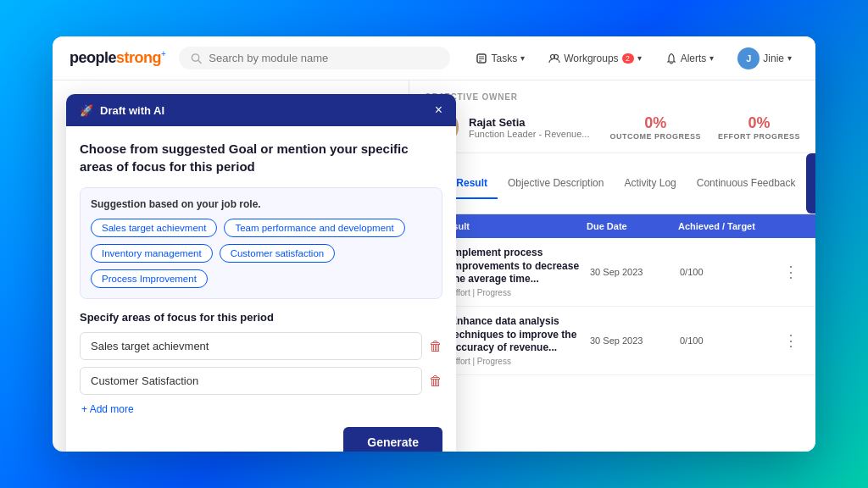 This screenshot has width=868, height=488. Describe the element at coordinates (634, 58) in the screenshot. I see `nav-actions: Tasks ▾ Workgroups 2 ▾ Alerts ▾` at that location.